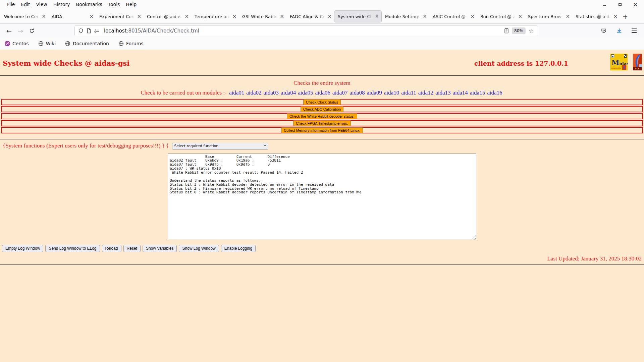  What do you see at coordinates (42, 4) in the screenshot?
I see `menu-view: View` at bounding box center [42, 4].